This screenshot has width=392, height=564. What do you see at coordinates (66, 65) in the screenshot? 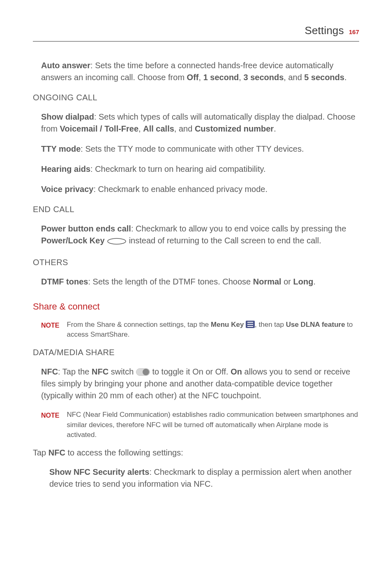
I see `auto-answer-label: Auto answer` at bounding box center [66, 65].